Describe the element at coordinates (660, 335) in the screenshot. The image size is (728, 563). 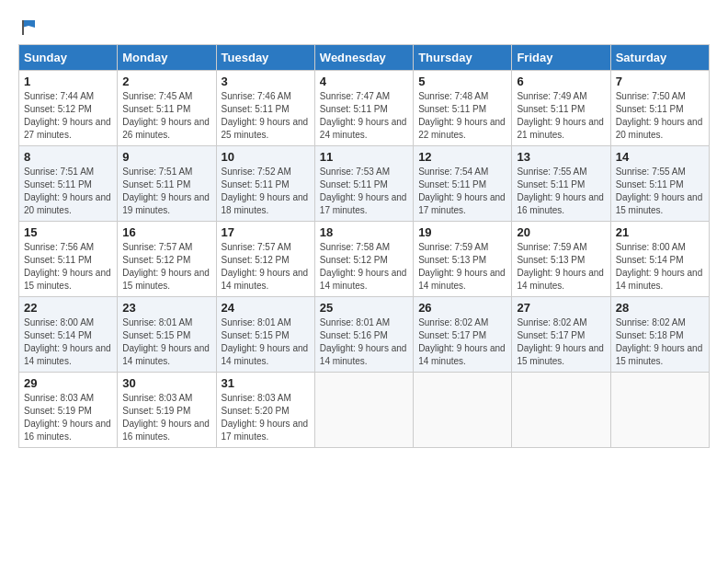
I see `calendar-day-cell: 28Sunrise: 8:02 AMSunset: 5:18 PMDayligh…` at that location.